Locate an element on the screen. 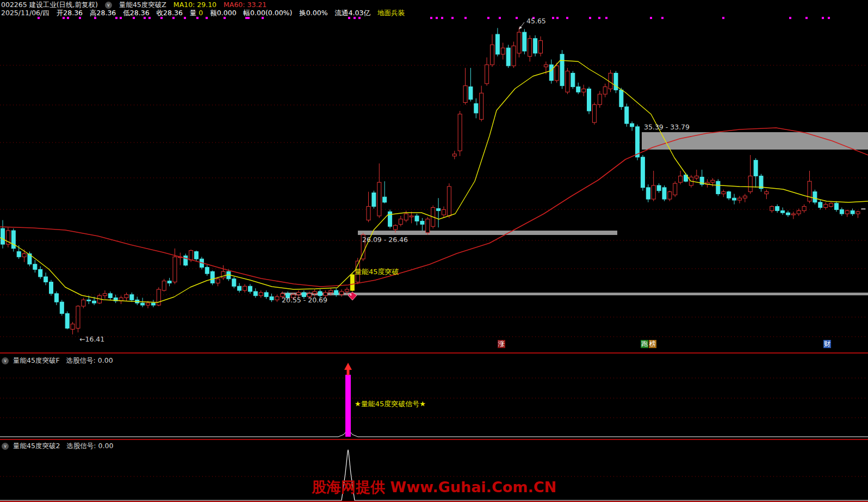 Image resolution: width=868 pixels, height=502 pixels. quote-turnover: 换0.00% is located at coordinates (313, 13).